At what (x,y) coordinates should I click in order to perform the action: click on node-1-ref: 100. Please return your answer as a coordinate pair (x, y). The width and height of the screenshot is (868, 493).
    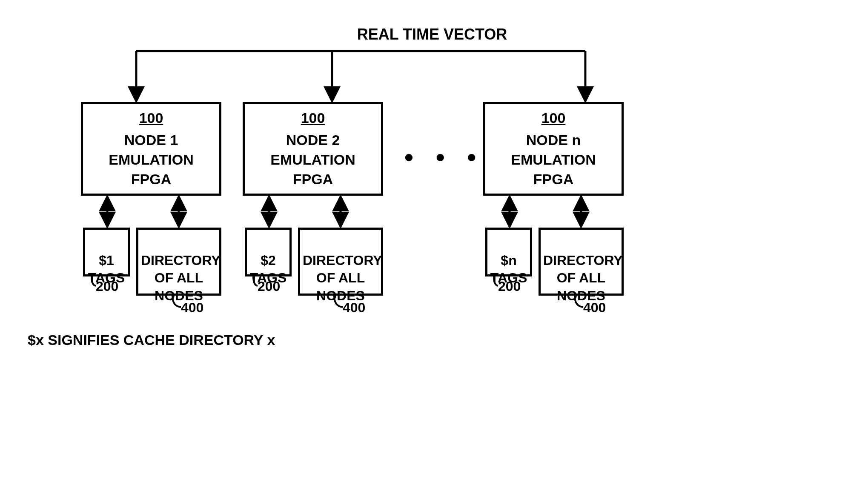
    Looking at the image, I should click on (151, 118).